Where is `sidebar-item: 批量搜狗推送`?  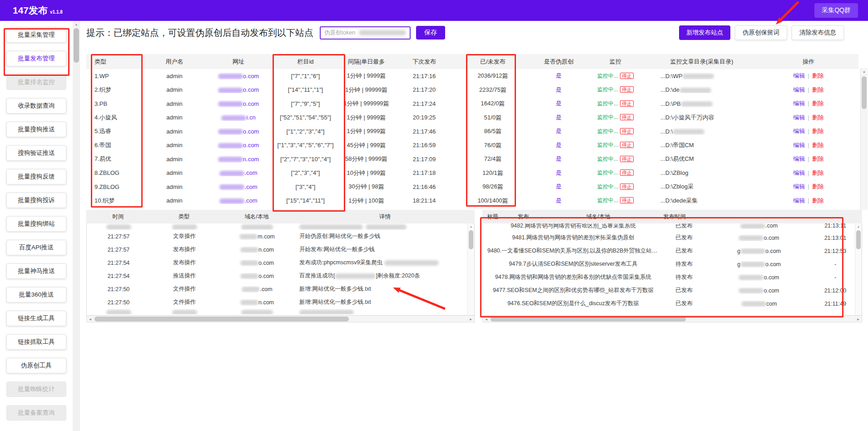 sidebar-item: 批量搜狗推送 is located at coordinates (36, 129).